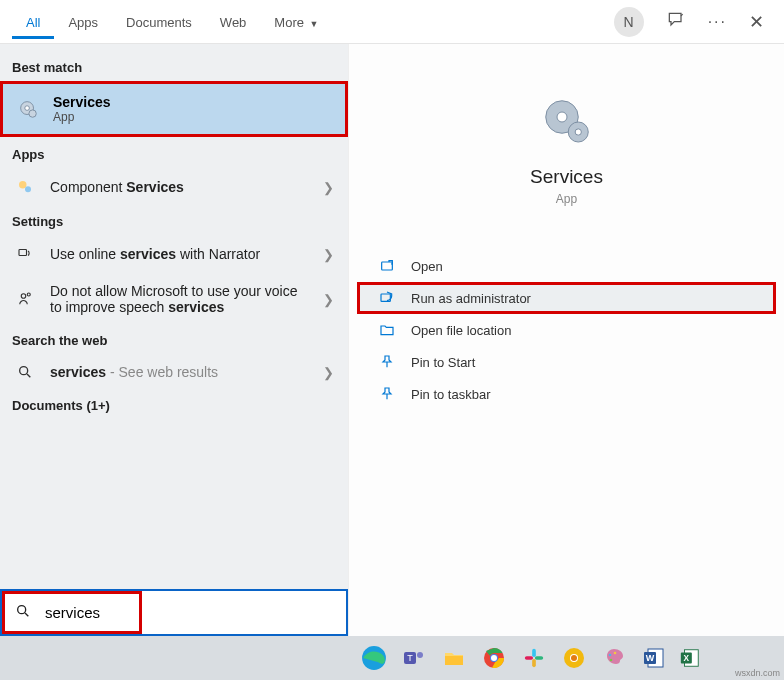  What do you see at coordinates (392, 22) in the screenshot?
I see `search-tabs: All Apps Documents Web More ▼ N ··· ✕` at bounding box center [392, 22].